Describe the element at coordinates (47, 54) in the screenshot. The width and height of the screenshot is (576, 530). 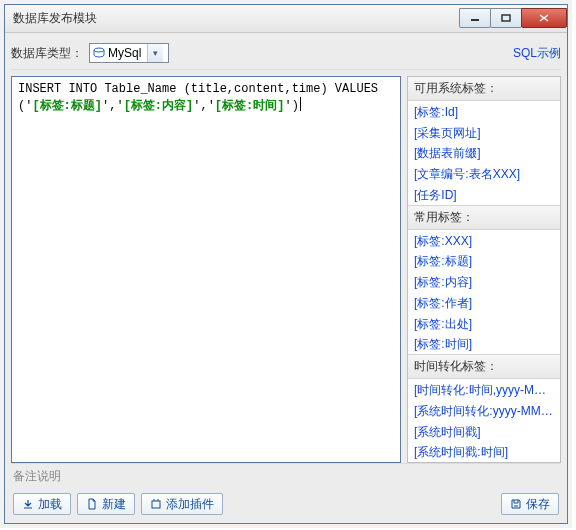
I see `db-type-label: 数据库类型：` at that location.